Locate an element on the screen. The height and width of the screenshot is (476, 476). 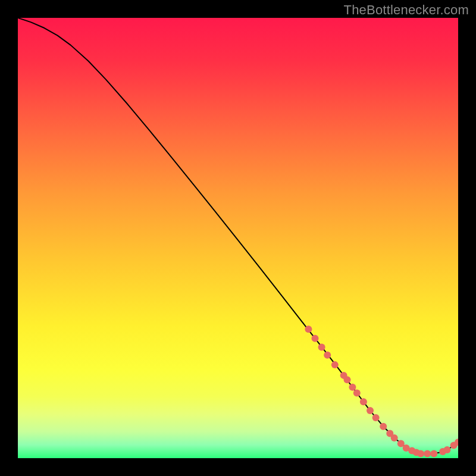
watermark-text: TheBottlenecker.com is located at coordinates (406, 10).